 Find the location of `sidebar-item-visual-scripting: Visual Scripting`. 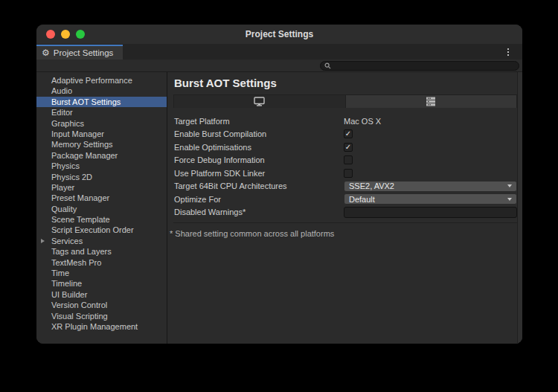

sidebar-item-visual-scripting: Visual Scripting is located at coordinates (101, 316).